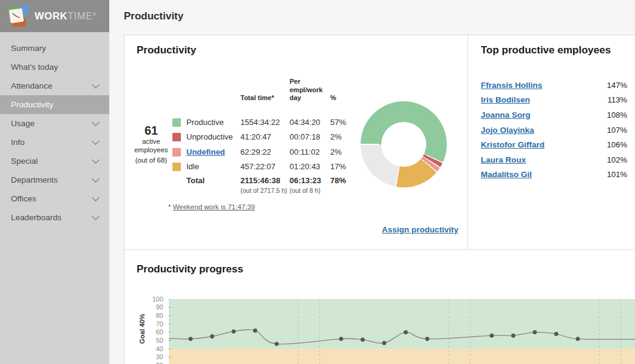  I want to click on sidebar-item-label: Summary, so click(54, 49).